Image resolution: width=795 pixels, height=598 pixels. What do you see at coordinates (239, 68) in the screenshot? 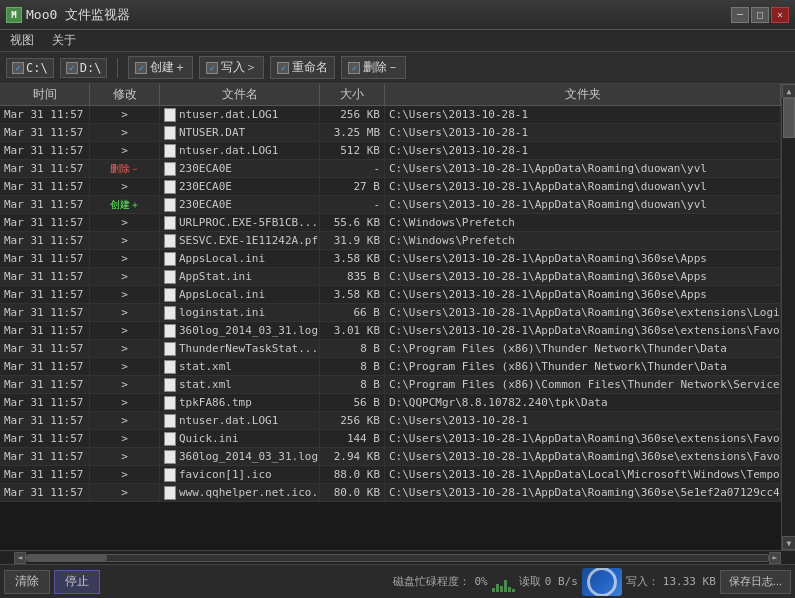
I see `write-label: 写入＞` at bounding box center [239, 68].